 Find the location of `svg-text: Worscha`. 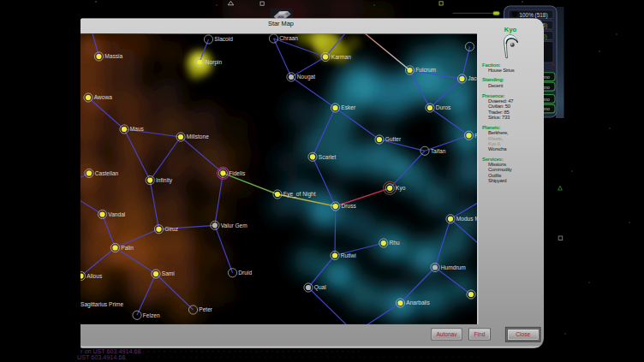

svg-text: Worscha is located at coordinates (498, 149).